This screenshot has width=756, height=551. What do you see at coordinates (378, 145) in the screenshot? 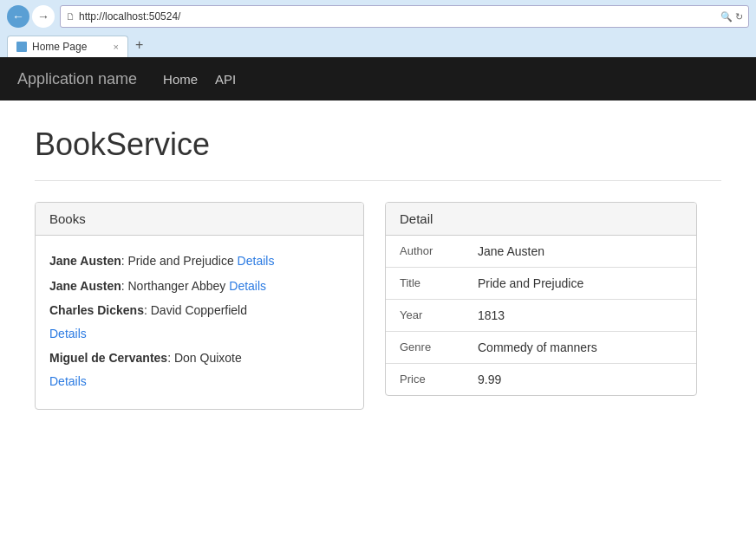
I see `page-title: BookService` at bounding box center [378, 145].